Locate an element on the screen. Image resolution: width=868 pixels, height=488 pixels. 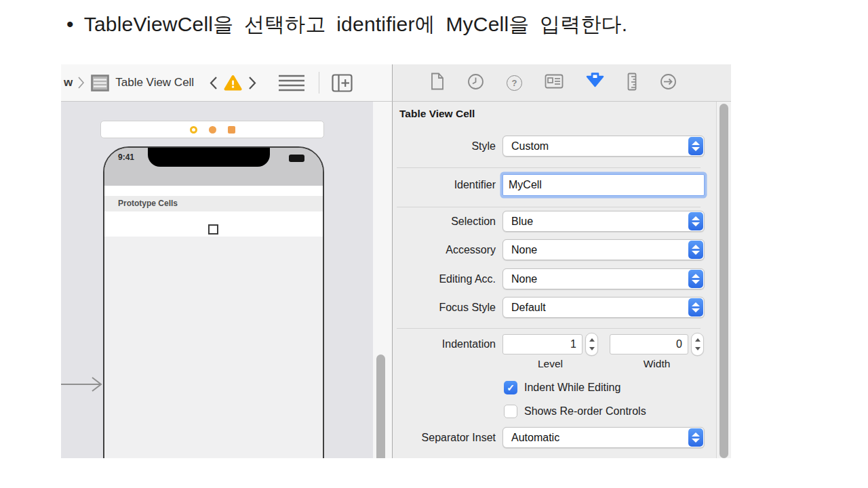
focus-style-popup-stepper-icon is located at coordinates (696, 308).